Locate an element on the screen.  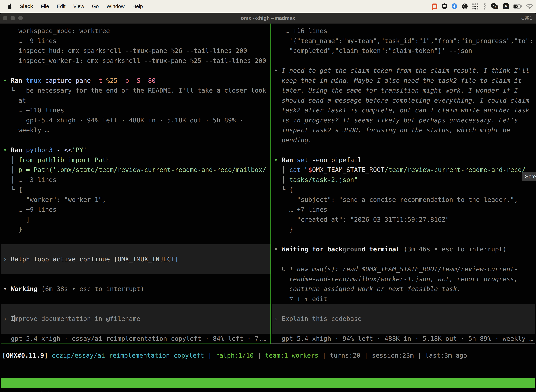
terminal-line: │ tasks/task-2.json" is located at coordinates (403, 180).